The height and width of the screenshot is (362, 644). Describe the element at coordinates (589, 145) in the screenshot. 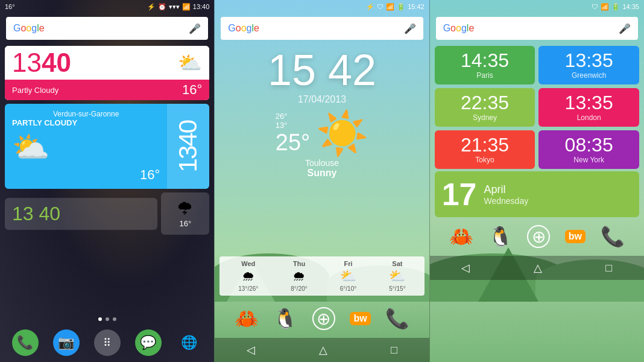

I see `newyork-time: 08:35` at that location.